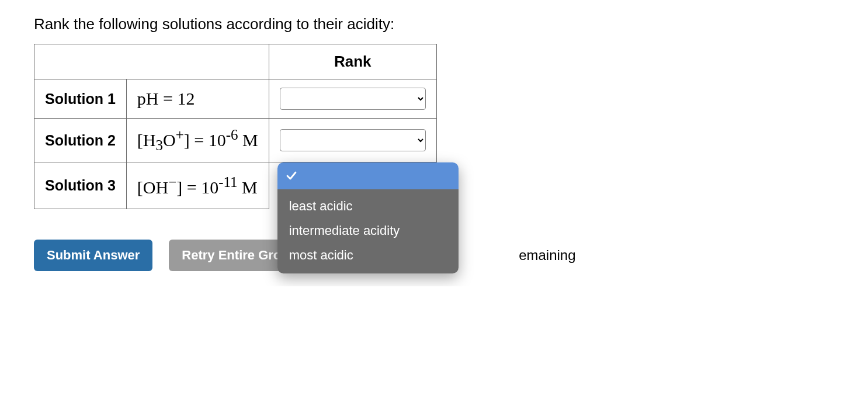 Image resolution: width=868 pixels, height=402 pixels. I want to click on dropdown-option: most acidic, so click(368, 255).